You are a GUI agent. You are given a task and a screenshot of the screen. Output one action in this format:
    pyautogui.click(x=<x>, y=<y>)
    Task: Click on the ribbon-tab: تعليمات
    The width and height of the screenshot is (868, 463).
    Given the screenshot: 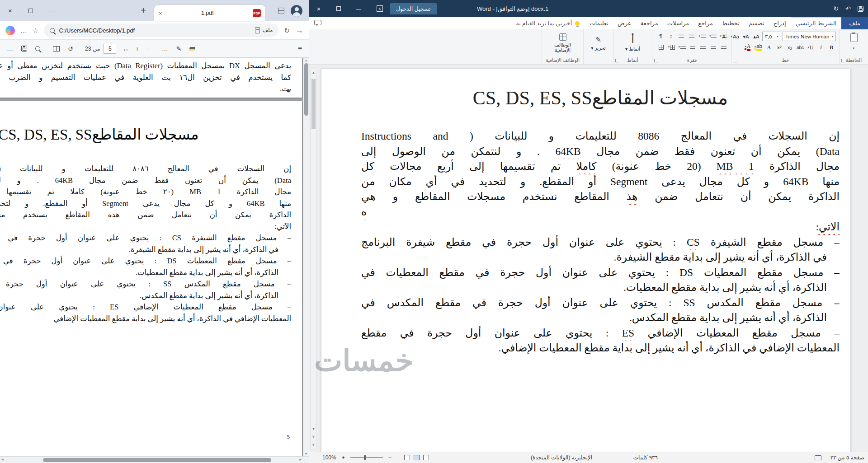 What is the action you would take?
    pyautogui.click(x=599, y=23)
    